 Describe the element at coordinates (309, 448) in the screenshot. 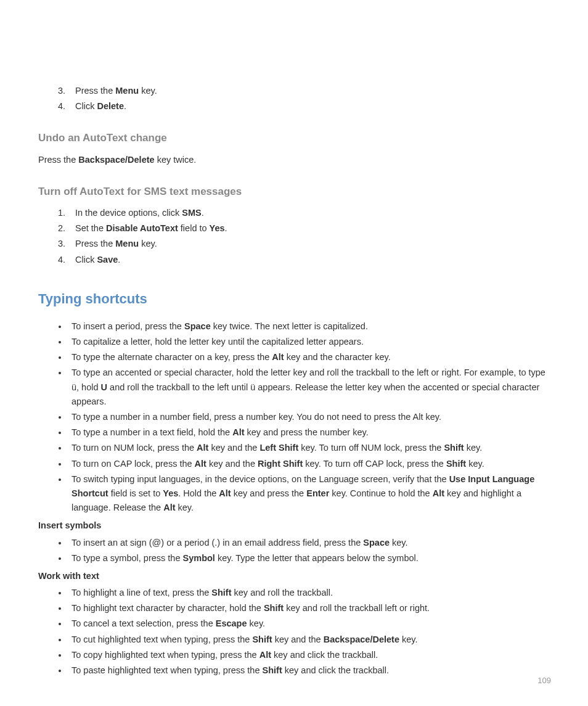

I see `list-item: To turn on NUM lock, press the Alt key a…` at that location.